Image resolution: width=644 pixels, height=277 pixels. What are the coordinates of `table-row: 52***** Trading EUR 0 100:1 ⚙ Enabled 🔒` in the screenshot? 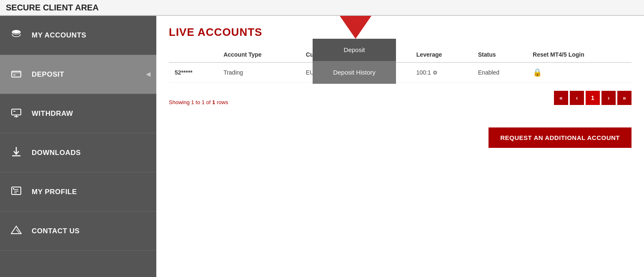 It's located at (400, 72).